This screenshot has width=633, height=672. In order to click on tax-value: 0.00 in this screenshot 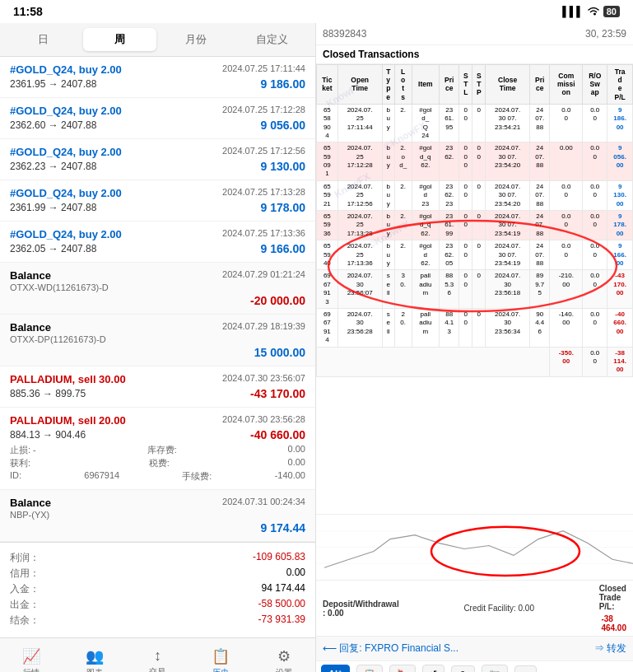, I will do `click(296, 463)`.